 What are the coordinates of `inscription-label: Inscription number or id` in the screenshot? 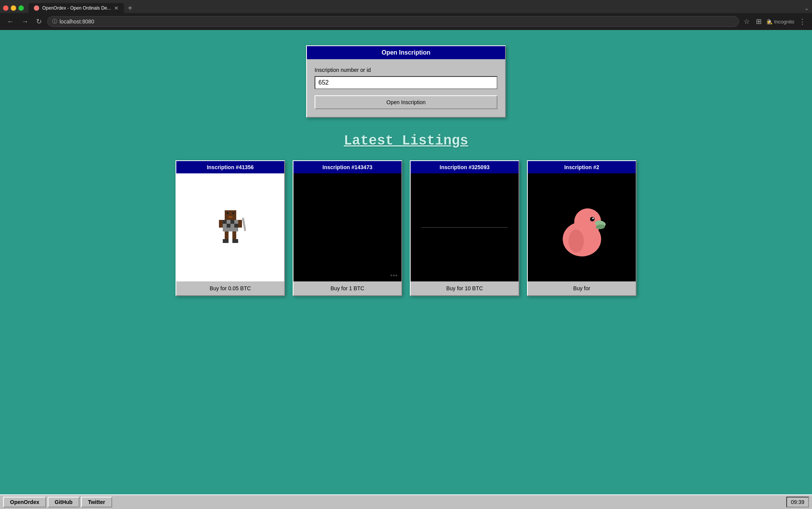 It's located at (406, 70).